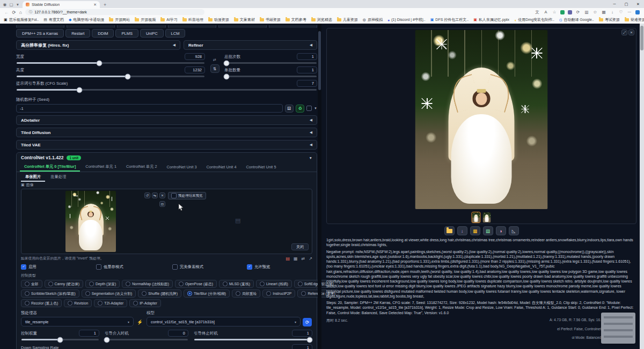  Describe the element at coordinates (11, 4) in the screenshot. I see `workspaces-icon: ▢` at that location.